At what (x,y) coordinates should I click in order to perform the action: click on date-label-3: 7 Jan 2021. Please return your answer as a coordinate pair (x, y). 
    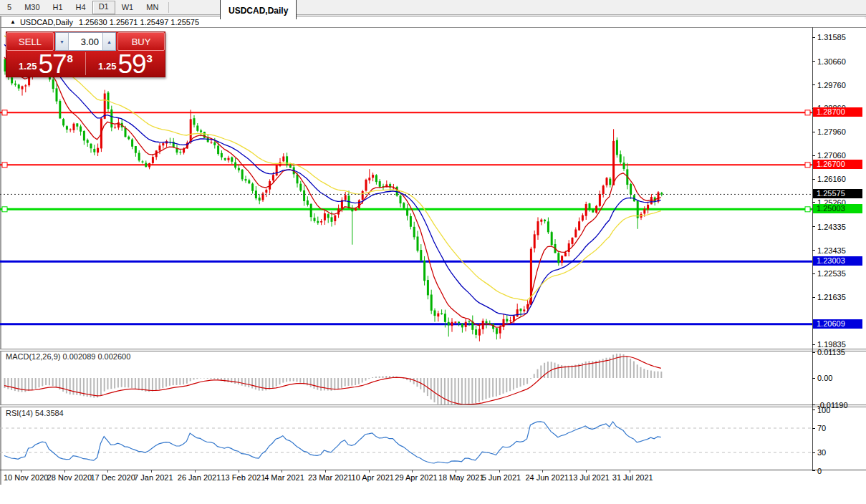
    Looking at the image, I should click on (153, 478).